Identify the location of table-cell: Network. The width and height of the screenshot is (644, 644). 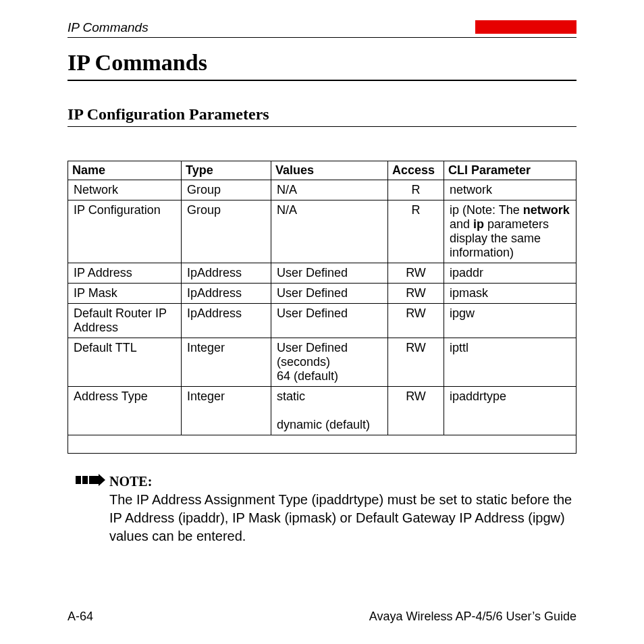
(125, 190).